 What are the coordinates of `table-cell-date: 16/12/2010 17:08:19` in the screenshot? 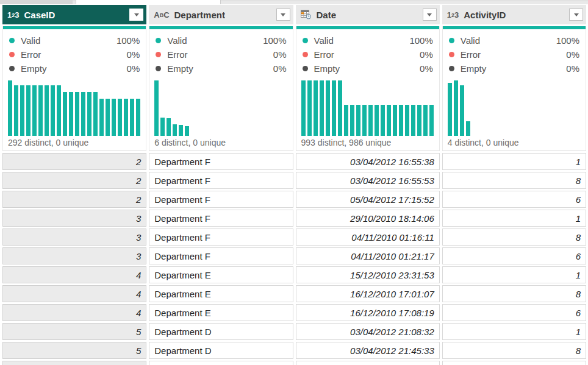 It's located at (368, 313).